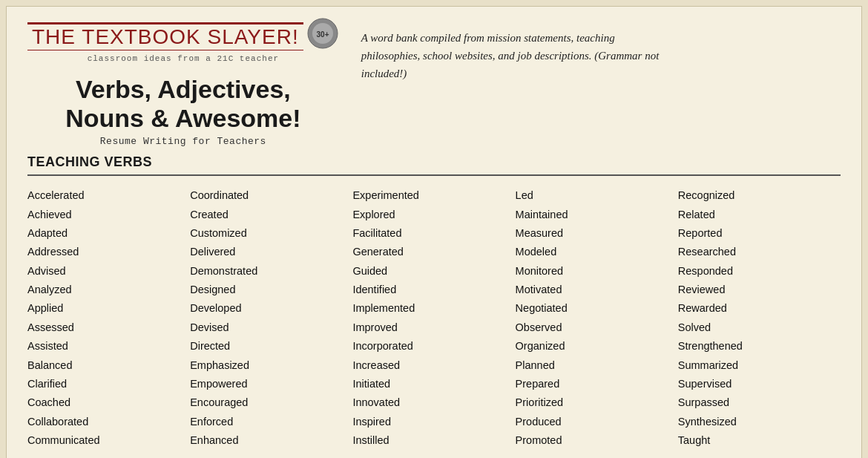 This screenshot has height=458, width=868. Describe the element at coordinates (596, 422) in the screenshot. I see `list-item: Produced` at that location.